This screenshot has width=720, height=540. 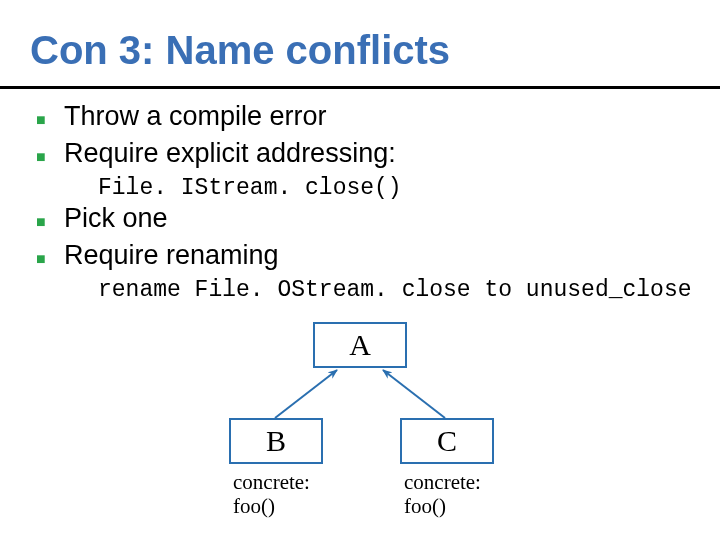 I want to click on bullet-item: ■ Require renaming, so click(x=368, y=256).